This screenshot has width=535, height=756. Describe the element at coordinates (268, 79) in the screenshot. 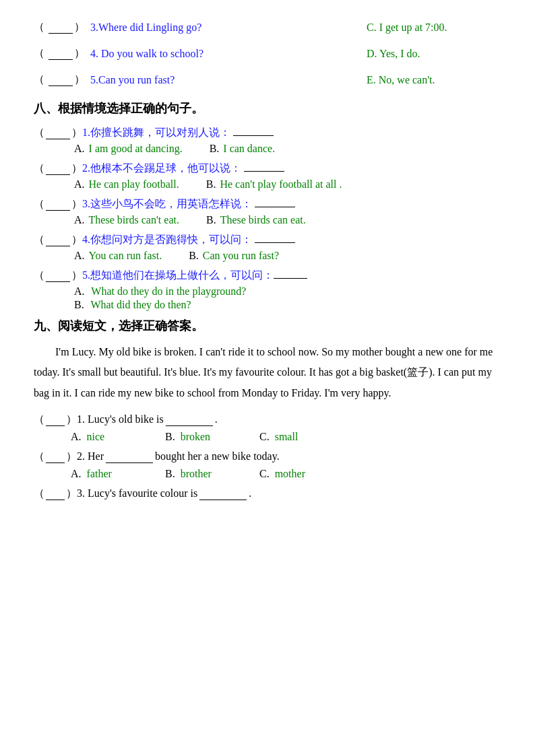

I see `matching-item-5: （ ） 5.Can you run fast? E. No, we can't.` at that location.